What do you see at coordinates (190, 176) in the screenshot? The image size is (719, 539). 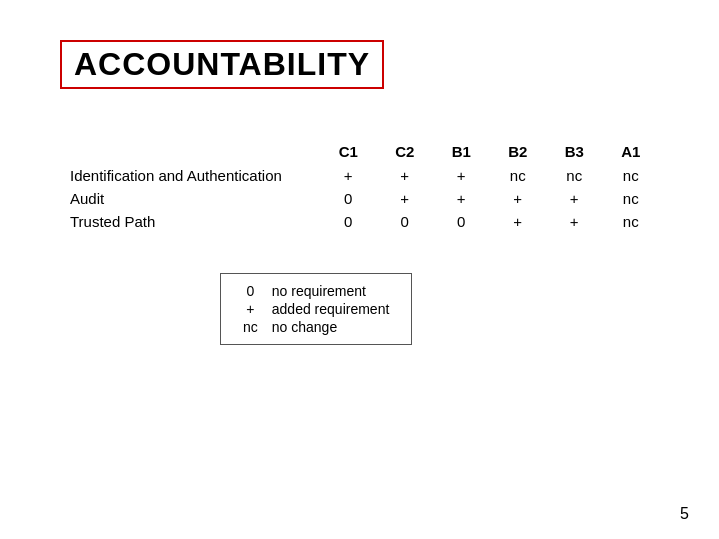 I see `row-label: Identification and Authentication` at bounding box center [190, 176].